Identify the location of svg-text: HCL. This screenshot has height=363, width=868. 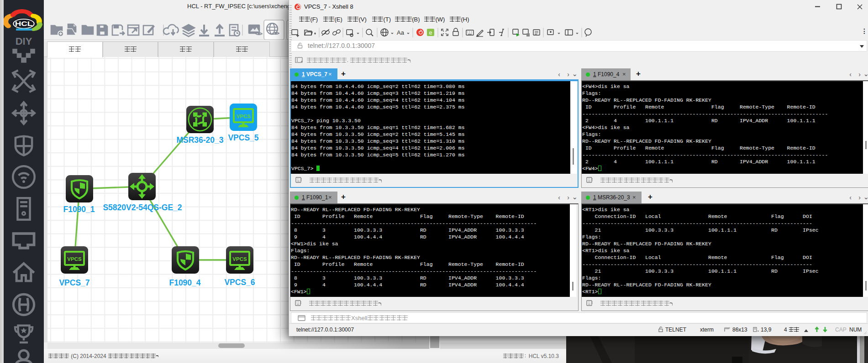
(24, 24).